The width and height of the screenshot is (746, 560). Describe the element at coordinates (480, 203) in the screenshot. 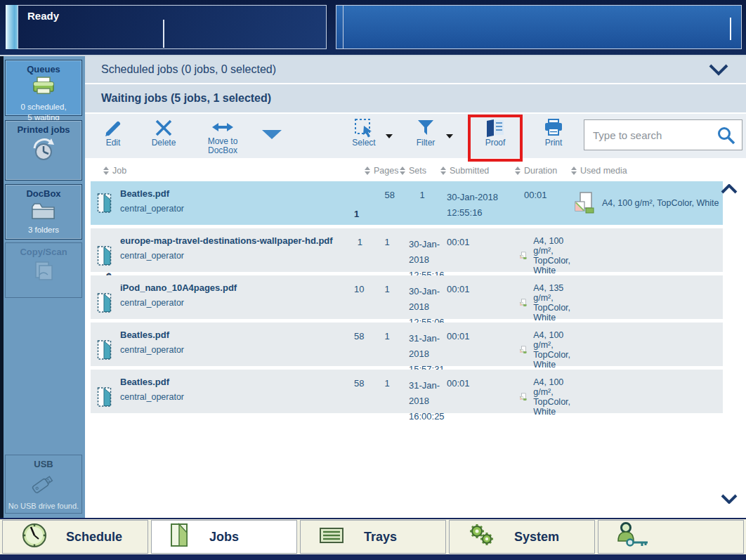

I see `job-submitted: 30-Jan-2018 12:55:16` at that location.